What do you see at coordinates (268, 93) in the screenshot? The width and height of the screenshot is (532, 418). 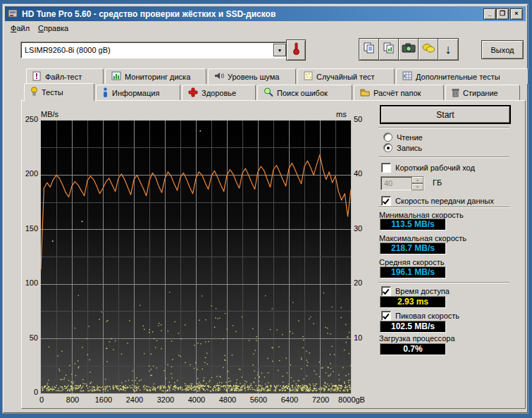 I see `magnifier-icon` at bounding box center [268, 93].